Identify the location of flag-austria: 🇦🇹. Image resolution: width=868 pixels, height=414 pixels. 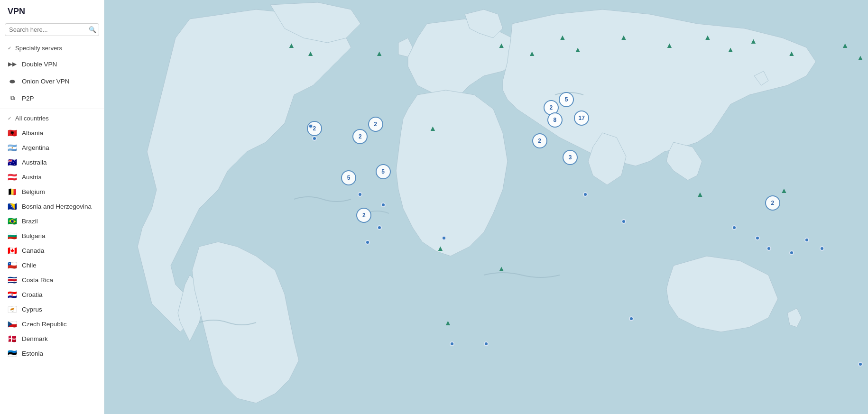
(12, 177).